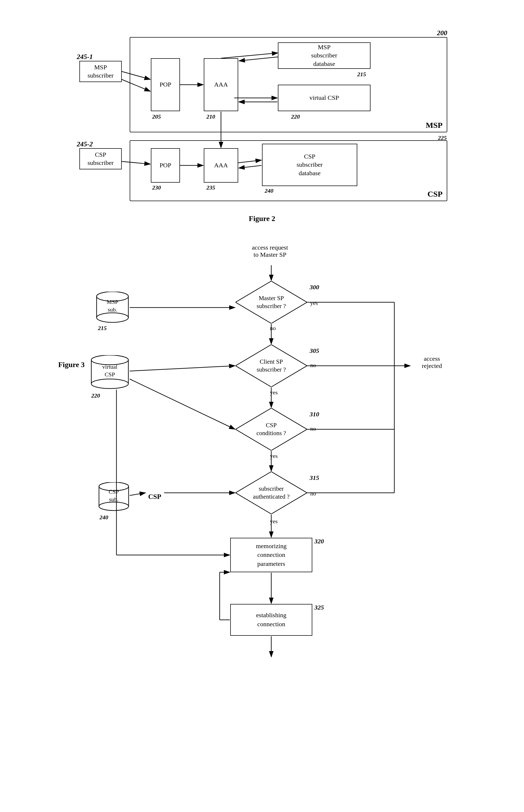 The image size is (524, 812). Describe the element at coordinates (275, 365) in the screenshot. I see `figure3-caption-container: Figure 3` at that location.